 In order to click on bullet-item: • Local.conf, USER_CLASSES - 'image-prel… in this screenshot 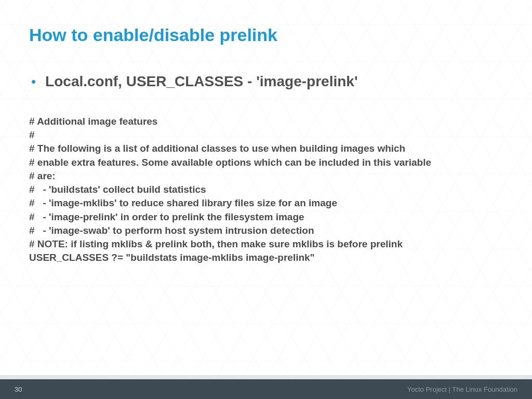, I will do `click(266, 82)`.